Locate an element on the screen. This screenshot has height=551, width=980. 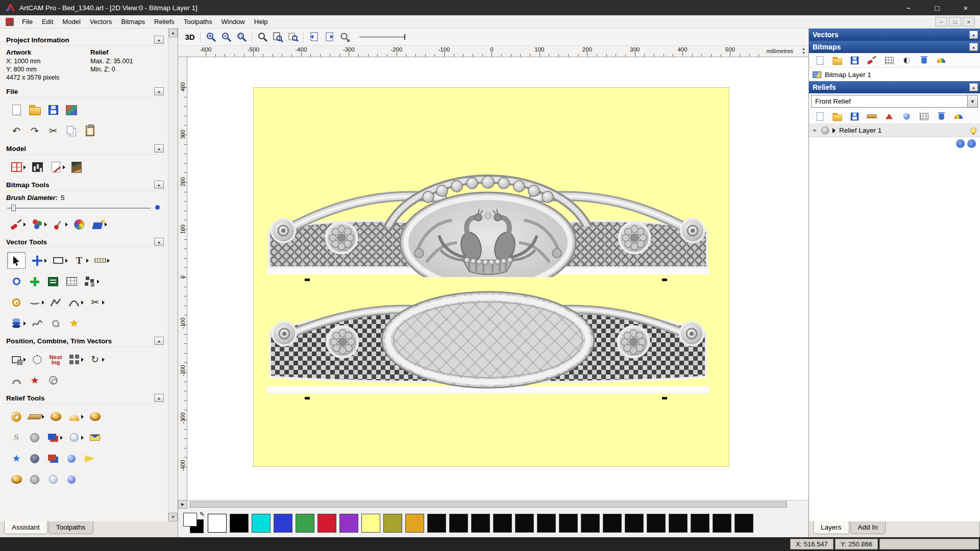
delete-bitmap-layer-button is located at coordinates (924, 60).